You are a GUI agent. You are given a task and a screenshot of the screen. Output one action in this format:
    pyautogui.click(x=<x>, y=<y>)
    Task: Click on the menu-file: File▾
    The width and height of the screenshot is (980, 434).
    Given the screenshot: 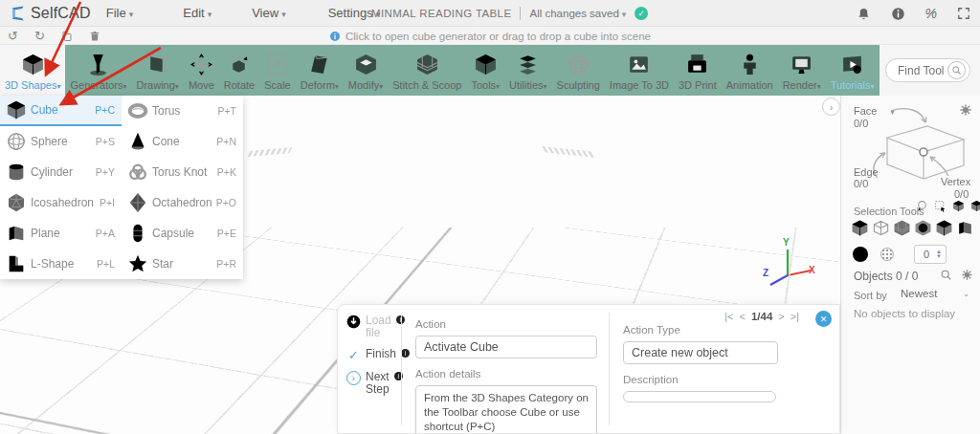 What is the action you would take?
    pyautogui.click(x=120, y=13)
    